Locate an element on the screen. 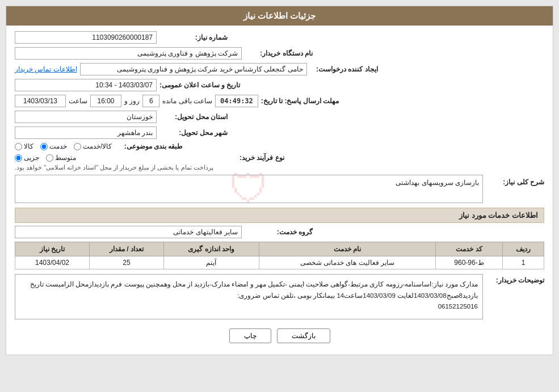 This screenshot has height=392, width=559. table-row: 1ط-96-960سایر فعالیت های خدماتی شخصیآیتم… is located at coordinates (280, 263).